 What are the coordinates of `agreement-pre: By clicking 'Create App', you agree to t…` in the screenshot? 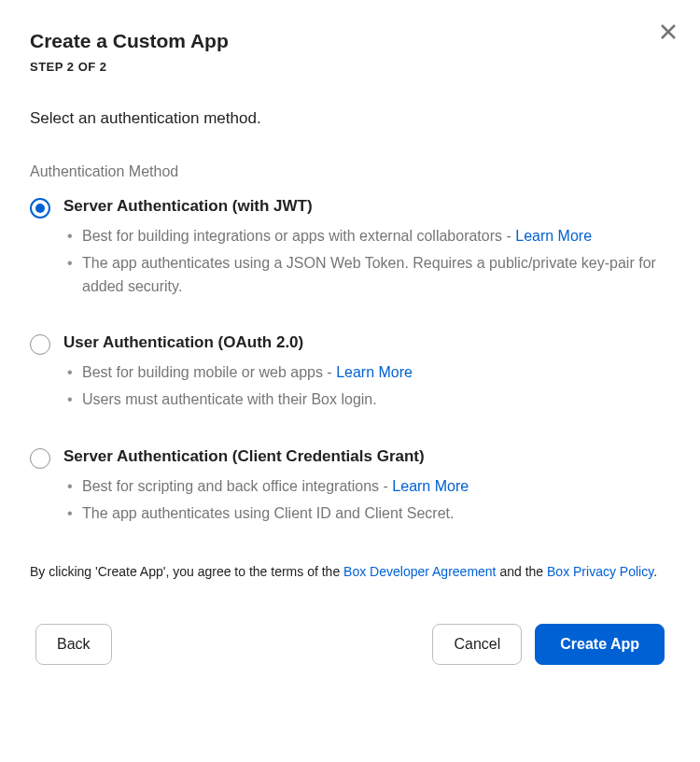 It's located at (187, 572).